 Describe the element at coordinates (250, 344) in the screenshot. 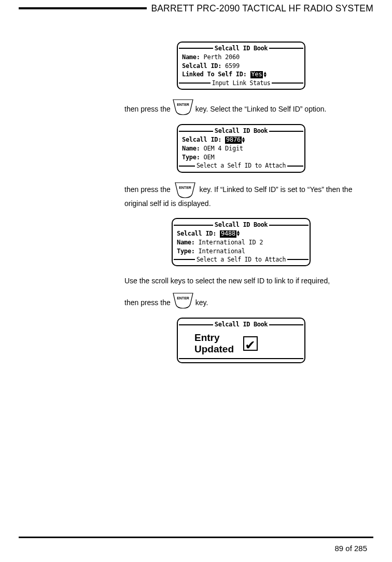

I see `checkmark-icon` at that location.